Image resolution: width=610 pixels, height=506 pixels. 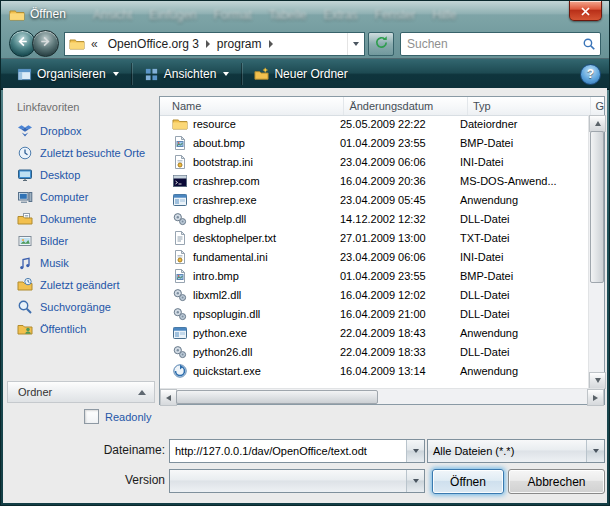 What do you see at coordinates (590, 74) in the screenshot?
I see `help-button: ?` at bounding box center [590, 74].